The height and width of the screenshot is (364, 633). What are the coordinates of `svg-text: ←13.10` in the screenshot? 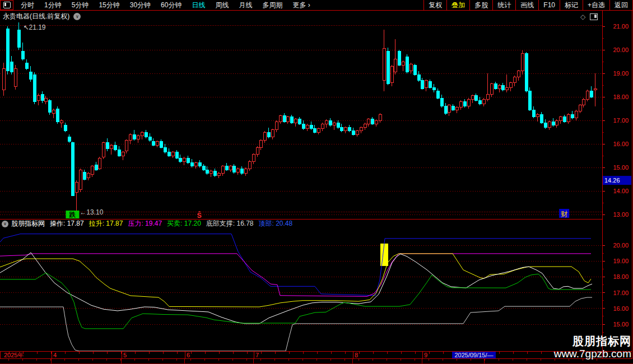 It's located at (91, 212).